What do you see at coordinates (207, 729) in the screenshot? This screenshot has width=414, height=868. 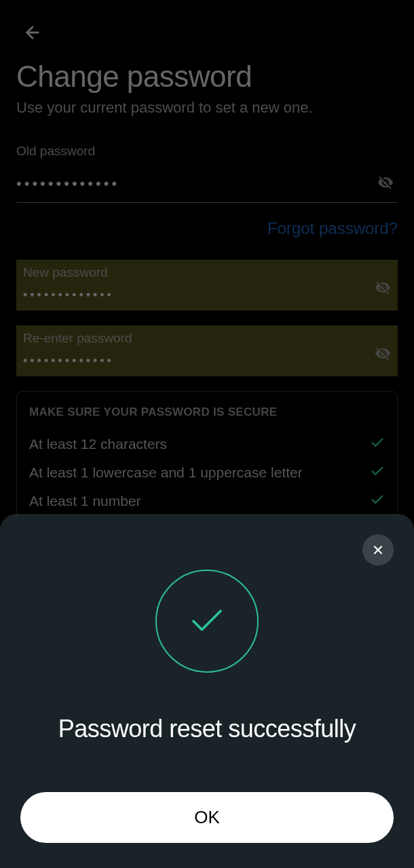 I see `modal-title: Password reset successfully` at bounding box center [207, 729].